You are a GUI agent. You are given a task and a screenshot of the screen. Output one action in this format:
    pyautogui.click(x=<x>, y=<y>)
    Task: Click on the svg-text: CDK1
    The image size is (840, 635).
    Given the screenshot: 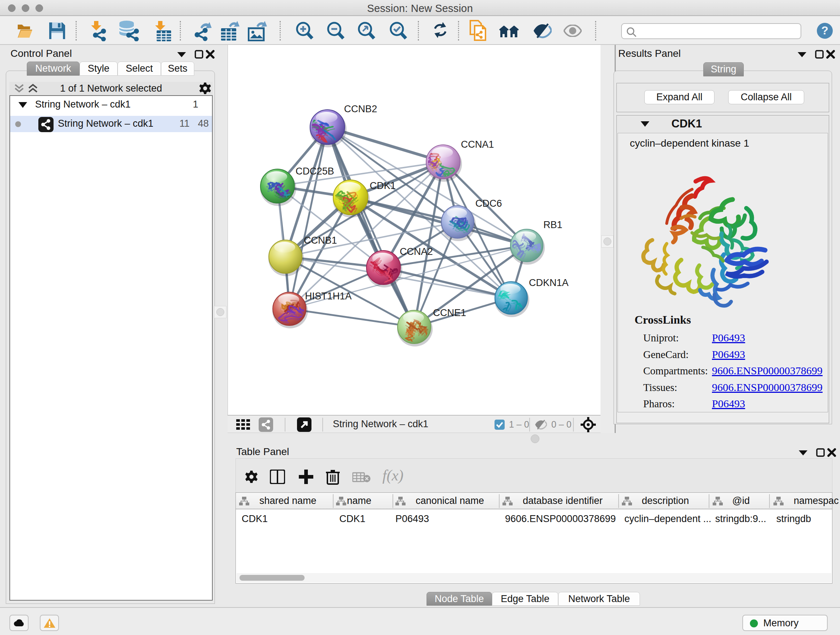 What is the action you would take?
    pyautogui.click(x=383, y=185)
    